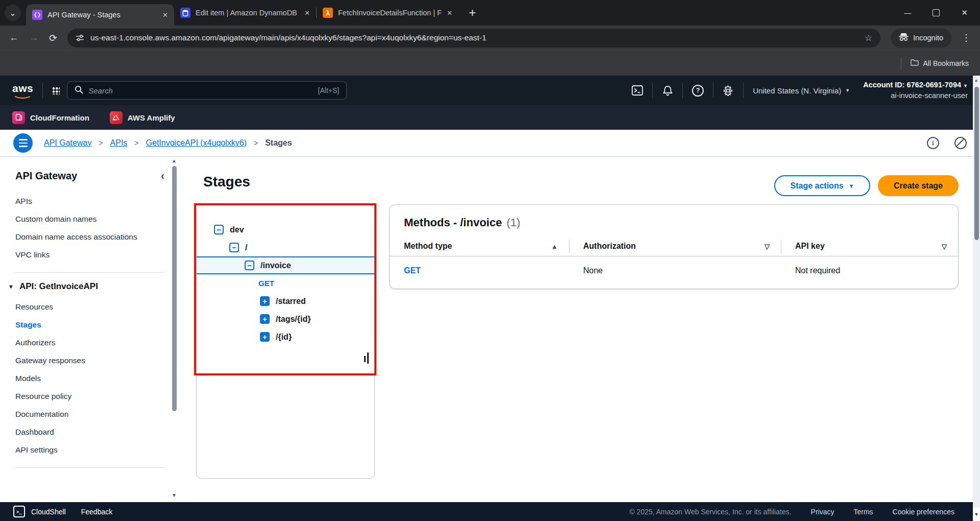 This screenshot has height=521, width=980. I want to click on column-divider, so click(569, 246).